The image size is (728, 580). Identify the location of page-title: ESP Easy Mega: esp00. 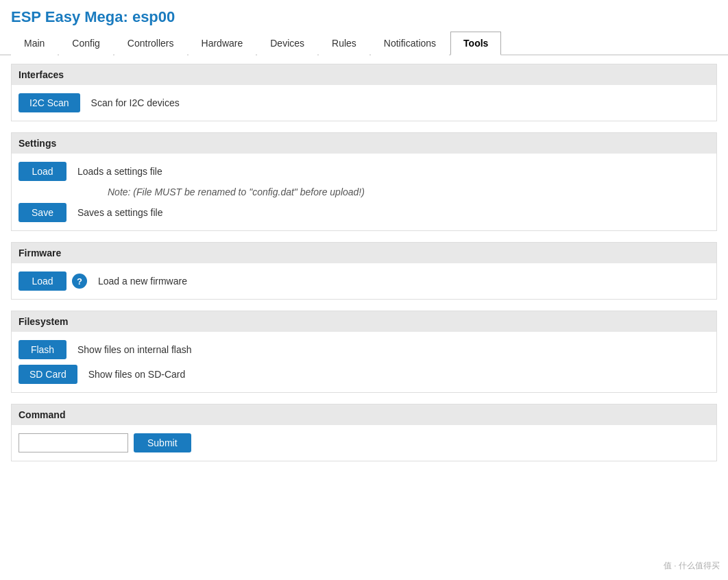
(364, 16).